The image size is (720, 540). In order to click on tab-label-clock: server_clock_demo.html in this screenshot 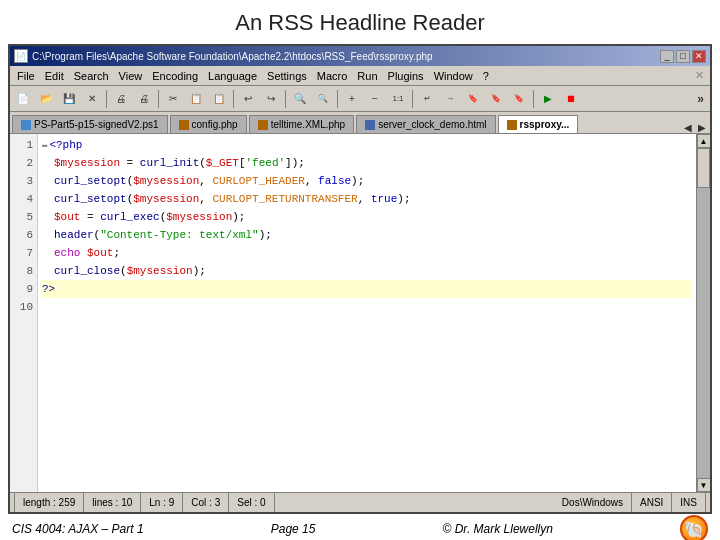, I will do `click(432, 124)`.